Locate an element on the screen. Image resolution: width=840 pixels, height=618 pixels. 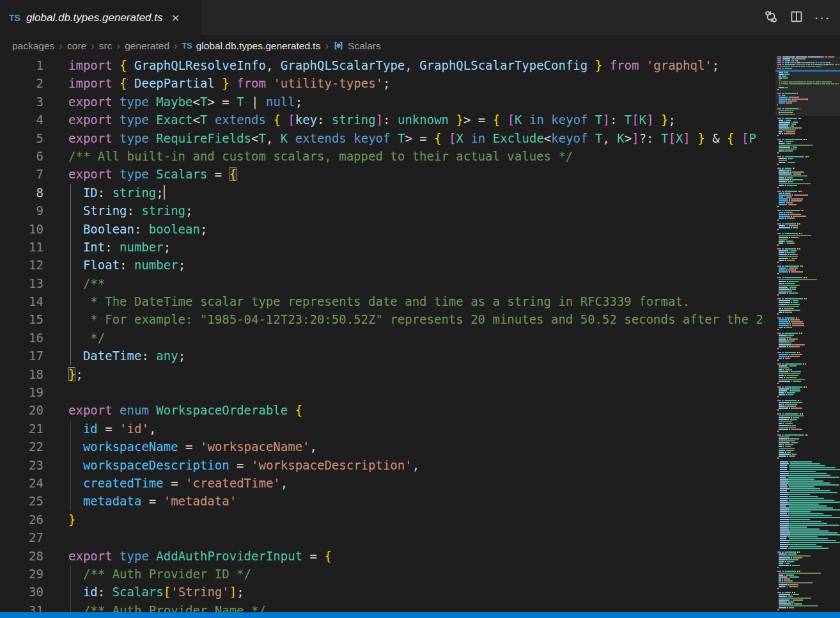
line-number: 14 is located at coordinates (22, 301).